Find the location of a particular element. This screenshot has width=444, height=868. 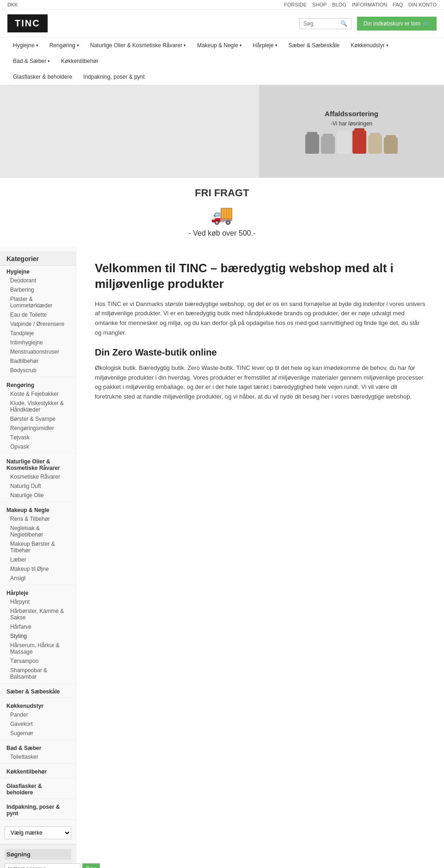

nav-item-indpakning: Indpakning, poser & pynt is located at coordinates (114, 77).